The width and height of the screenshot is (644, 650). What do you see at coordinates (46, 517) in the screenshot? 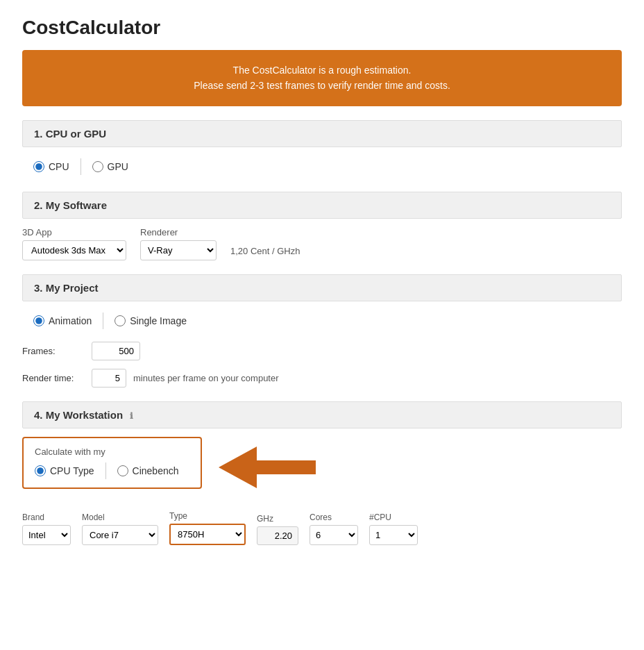
I see `brand-label: Brand` at bounding box center [46, 517].